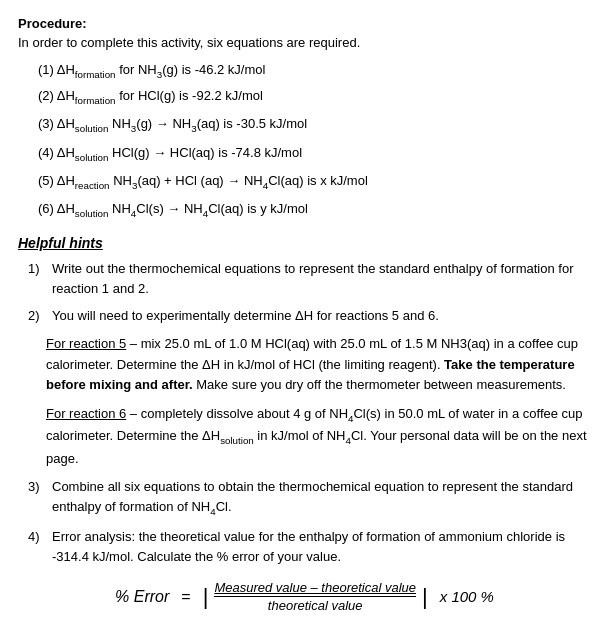  Describe the element at coordinates (86, 414) in the screenshot. I see `reaction-6-label: For reaction 6` at that location.